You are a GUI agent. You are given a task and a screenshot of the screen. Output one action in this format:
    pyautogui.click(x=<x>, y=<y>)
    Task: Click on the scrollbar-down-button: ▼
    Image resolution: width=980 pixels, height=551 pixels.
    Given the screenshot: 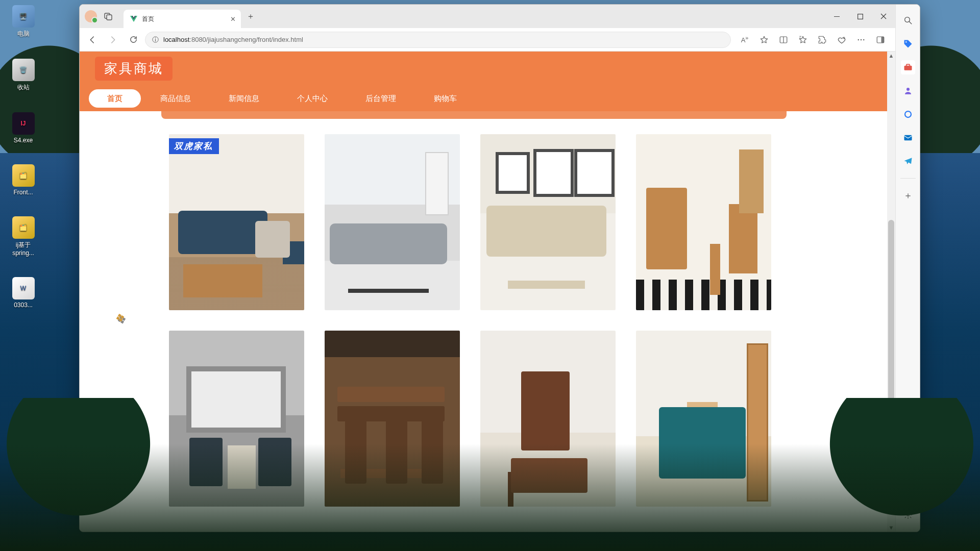 What is the action you would take?
    pyautogui.click(x=891, y=528)
    